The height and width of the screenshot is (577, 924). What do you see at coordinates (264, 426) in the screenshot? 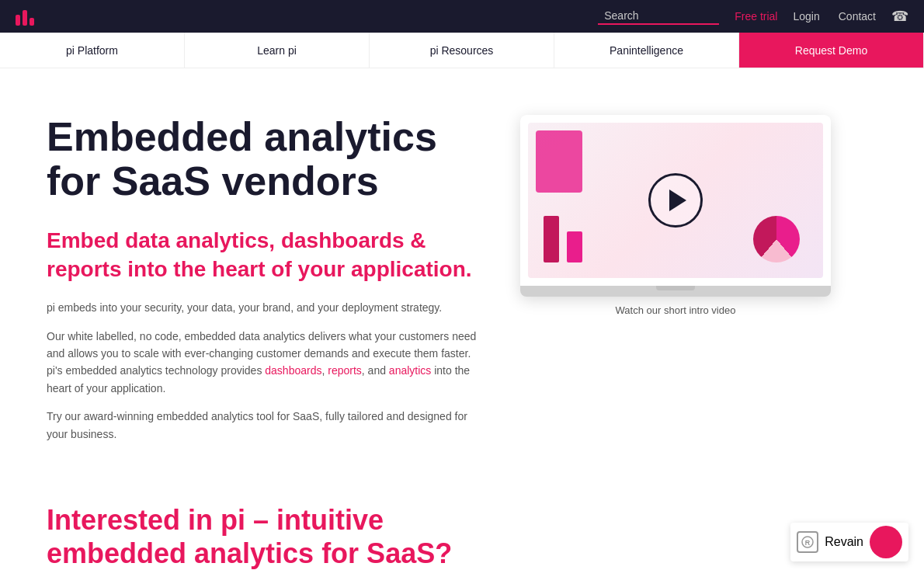
I see `hero-desc-3: Try our award-winning embedded analytics…` at bounding box center [264, 426].